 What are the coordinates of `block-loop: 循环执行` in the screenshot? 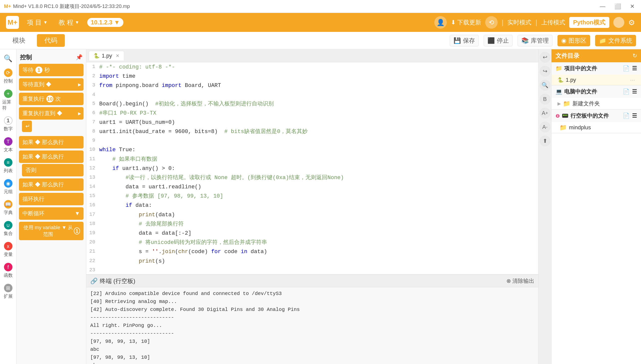 It's located at (51, 199).